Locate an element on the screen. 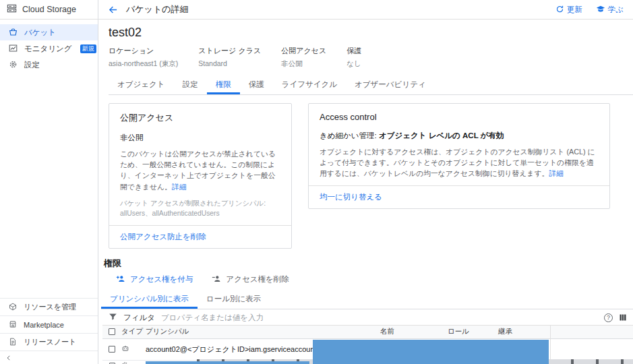  grant-access-button: アクセス権を付与 is located at coordinates (154, 279).